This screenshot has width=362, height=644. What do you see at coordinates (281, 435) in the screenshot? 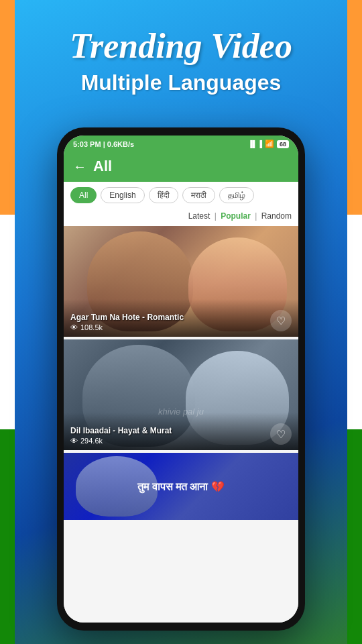
I see `heart-icon-2: ♡` at bounding box center [281, 435].